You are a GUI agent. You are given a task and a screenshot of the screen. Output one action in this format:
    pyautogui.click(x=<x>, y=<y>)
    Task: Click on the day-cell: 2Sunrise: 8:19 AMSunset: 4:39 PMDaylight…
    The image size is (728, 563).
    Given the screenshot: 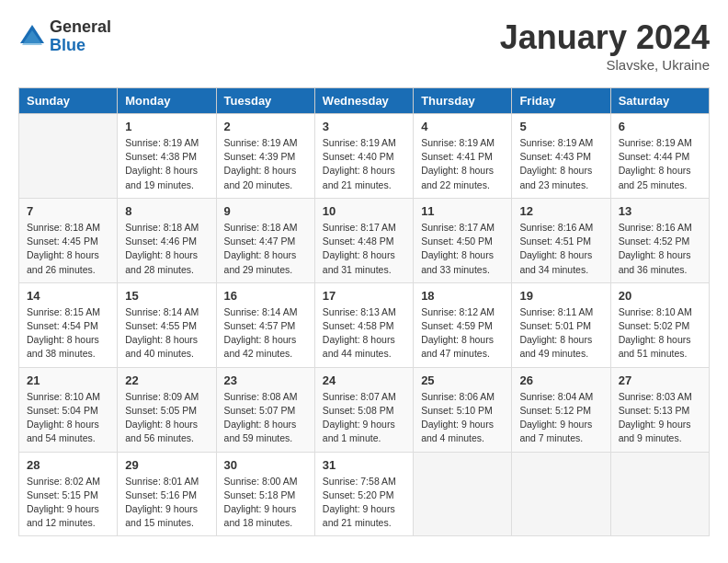 What is the action you would take?
    pyautogui.click(x=265, y=156)
    